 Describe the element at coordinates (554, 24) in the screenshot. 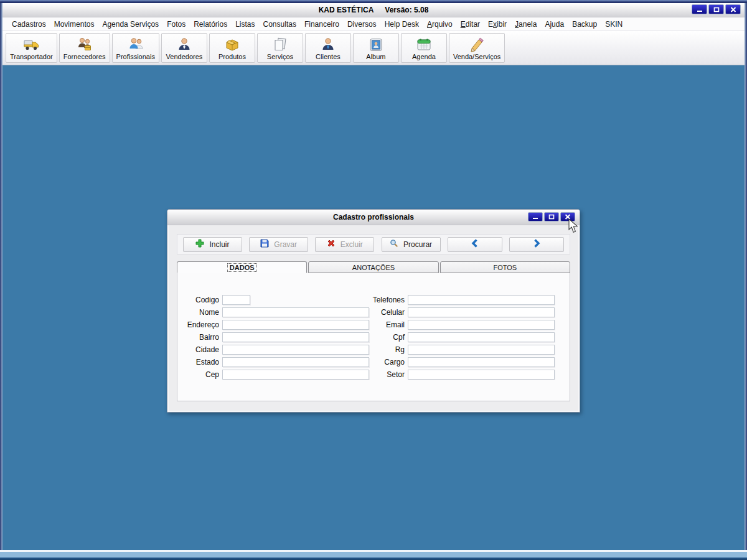

I see `menu-item-ajuda: Ajuda` at that location.